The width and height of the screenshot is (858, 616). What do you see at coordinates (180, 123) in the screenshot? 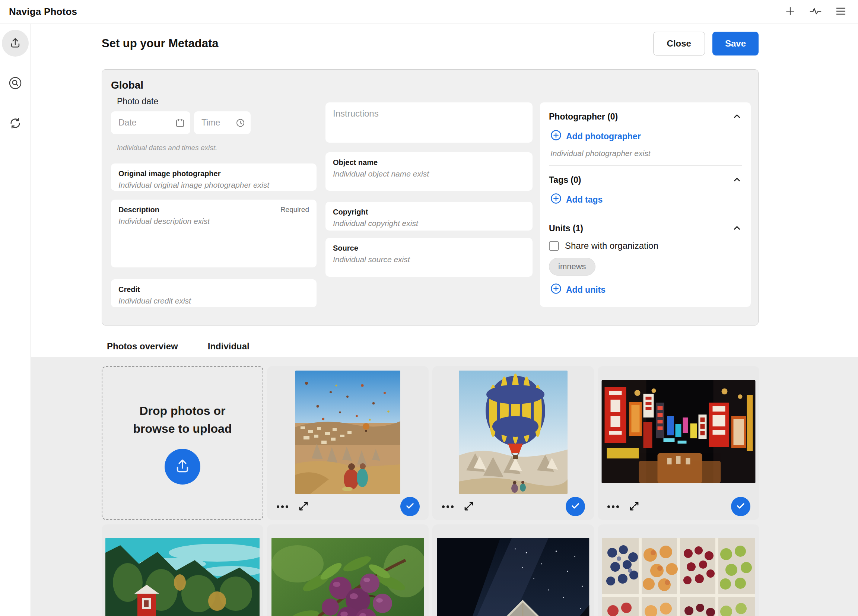
I see `calendar-icon` at bounding box center [180, 123].